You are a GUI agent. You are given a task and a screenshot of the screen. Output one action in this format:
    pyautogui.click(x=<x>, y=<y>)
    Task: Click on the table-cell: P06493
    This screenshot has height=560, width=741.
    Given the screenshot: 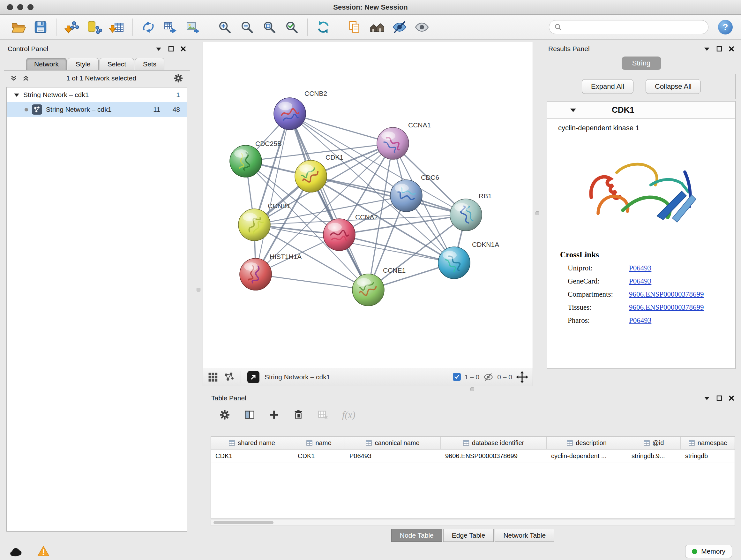 What is the action you would take?
    pyautogui.click(x=393, y=456)
    